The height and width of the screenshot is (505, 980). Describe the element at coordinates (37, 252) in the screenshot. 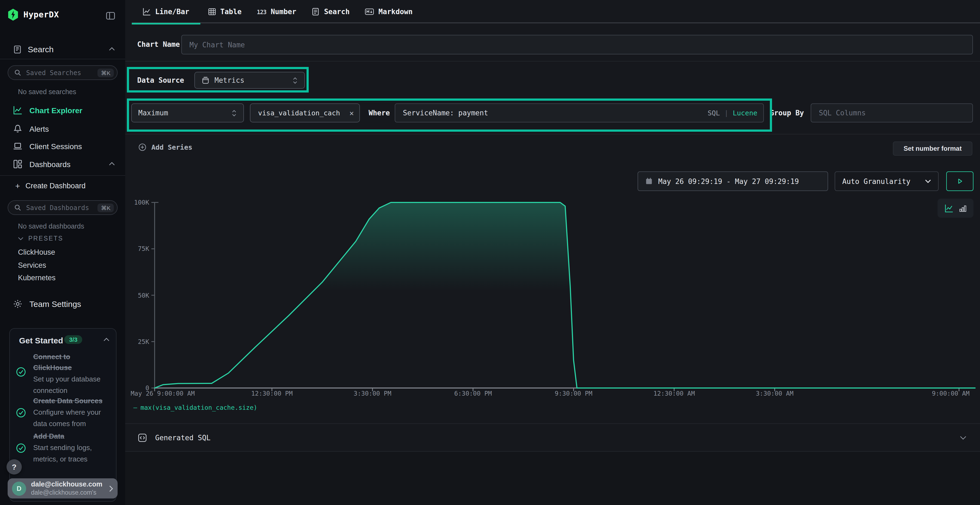

I see `preset-clickhouse: ClickHouse` at that location.